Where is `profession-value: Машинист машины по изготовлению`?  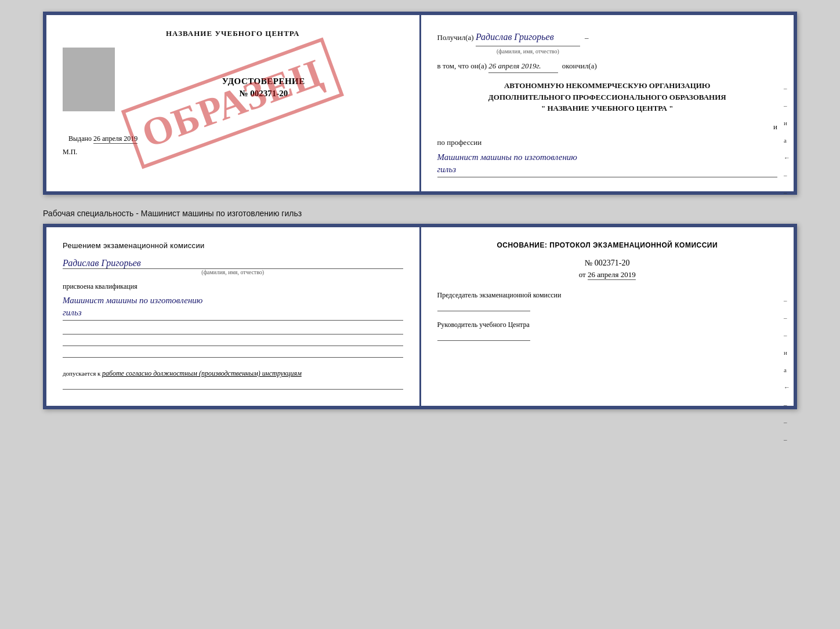 profession-value: Машинист машины по изготовлению is located at coordinates (608, 158).